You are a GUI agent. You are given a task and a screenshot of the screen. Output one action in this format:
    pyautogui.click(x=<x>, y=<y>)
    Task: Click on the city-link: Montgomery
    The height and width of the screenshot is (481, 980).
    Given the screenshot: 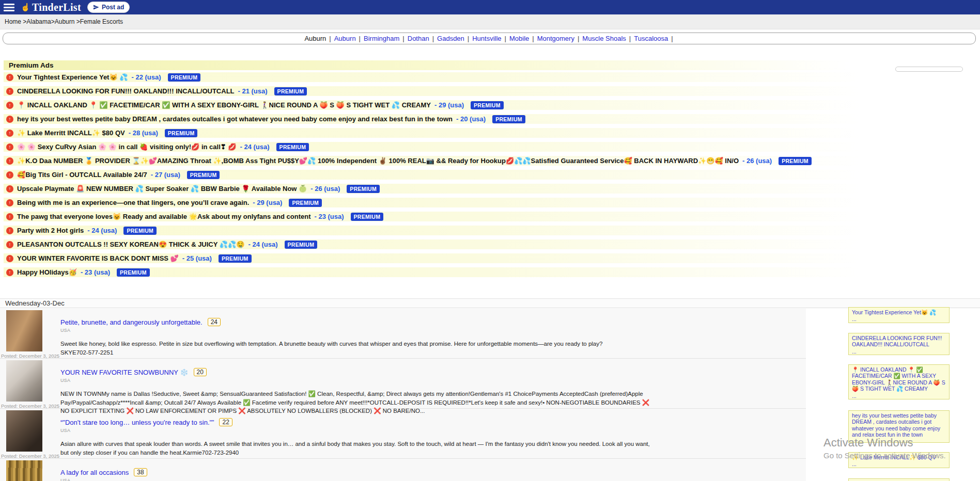 What is the action you would take?
    pyautogui.click(x=556, y=38)
    